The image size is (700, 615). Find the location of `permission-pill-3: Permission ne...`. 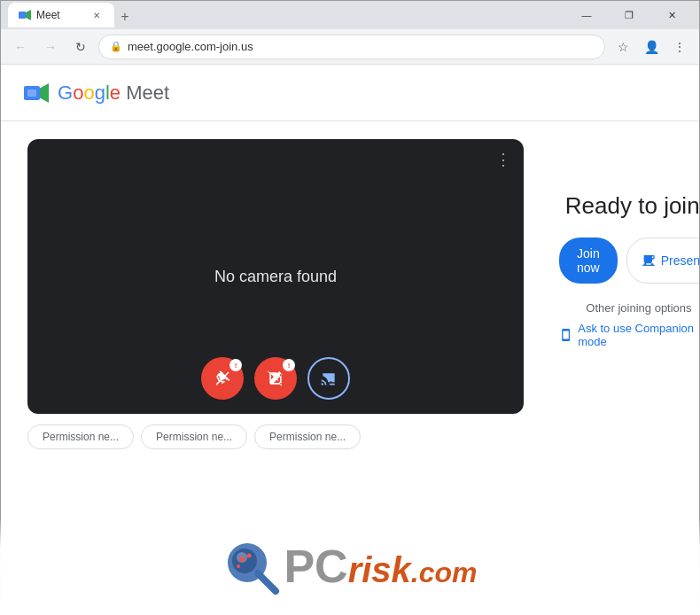

permission-pill-3: Permission ne... is located at coordinates (307, 437).